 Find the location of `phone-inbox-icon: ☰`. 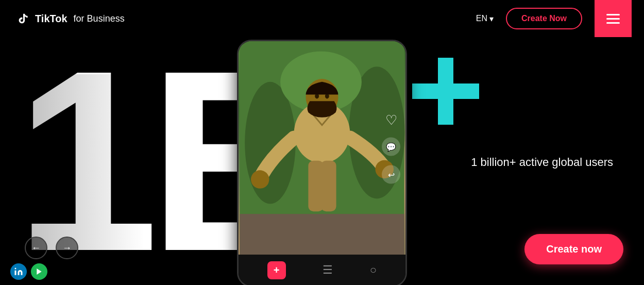

phone-inbox-icon: ☰ is located at coordinates (328, 270).